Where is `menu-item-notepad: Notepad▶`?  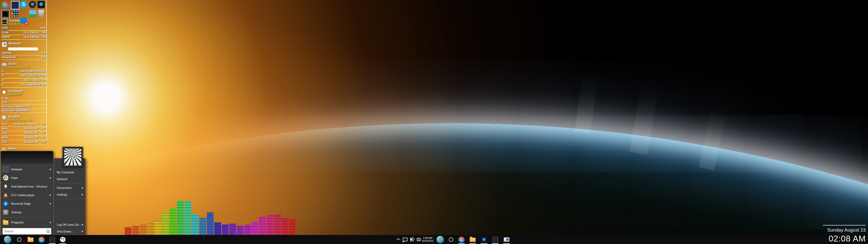
menu-item-notepad: Notepad▶ is located at coordinates (27, 169).